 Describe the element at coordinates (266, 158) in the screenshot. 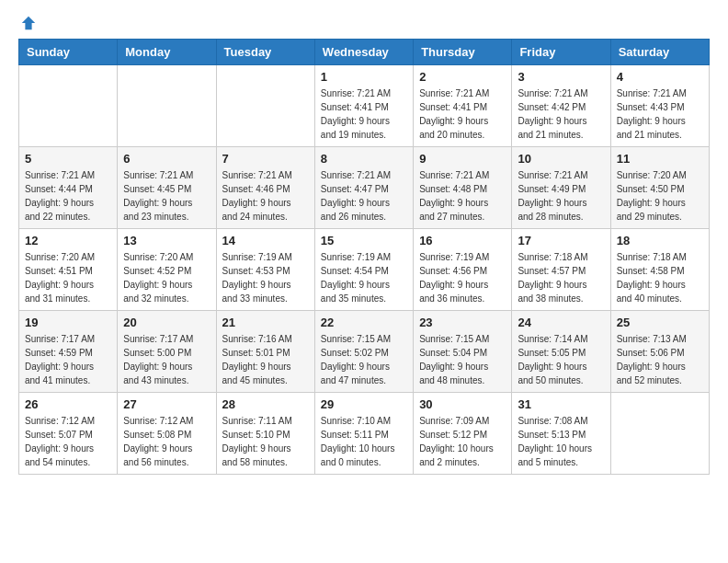

I see `day-number: 7` at that location.